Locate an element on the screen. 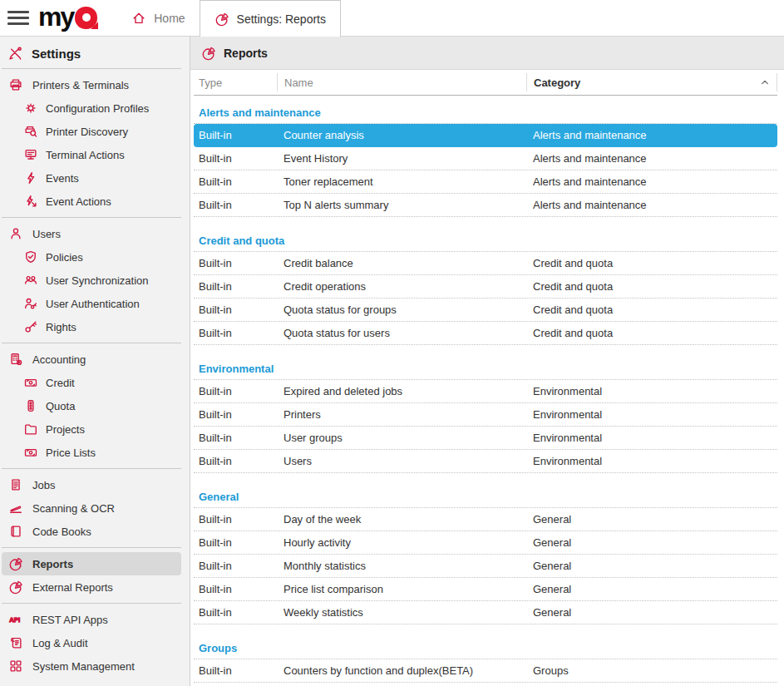 The image size is (784, 686). sidebar-item-events: Events is located at coordinates (91, 178).